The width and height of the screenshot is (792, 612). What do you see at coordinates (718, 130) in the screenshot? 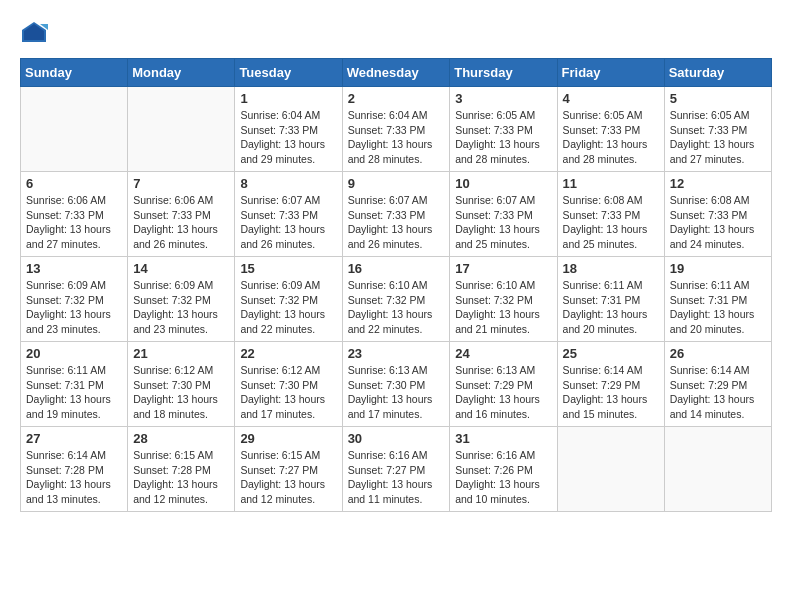
I see `calendar-cell: 5Sunrise: 6:05 AM Sunset: 7:33 PM Daylig…` at bounding box center [718, 130].